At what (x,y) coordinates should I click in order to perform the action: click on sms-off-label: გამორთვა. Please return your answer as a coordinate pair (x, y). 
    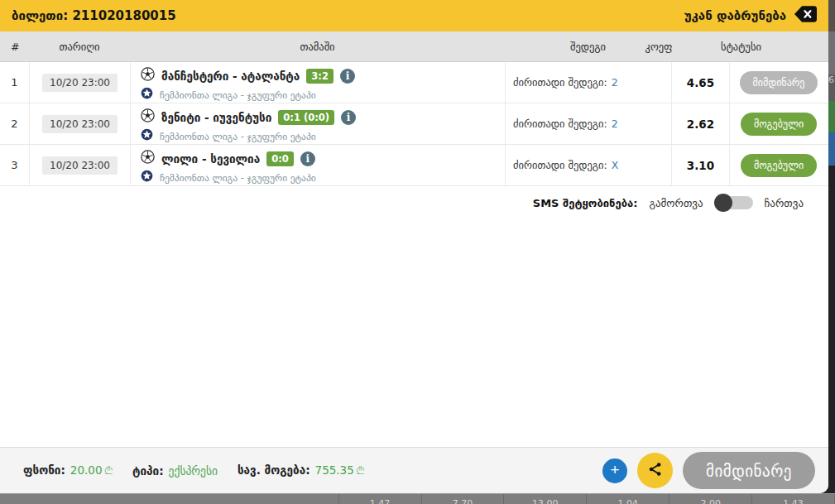
    Looking at the image, I should click on (675, 204).